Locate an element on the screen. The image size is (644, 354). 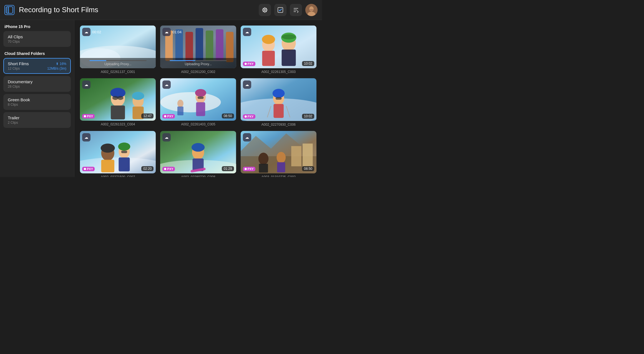
app-title: Recording to Short Films is located at coordinates (59, 10).